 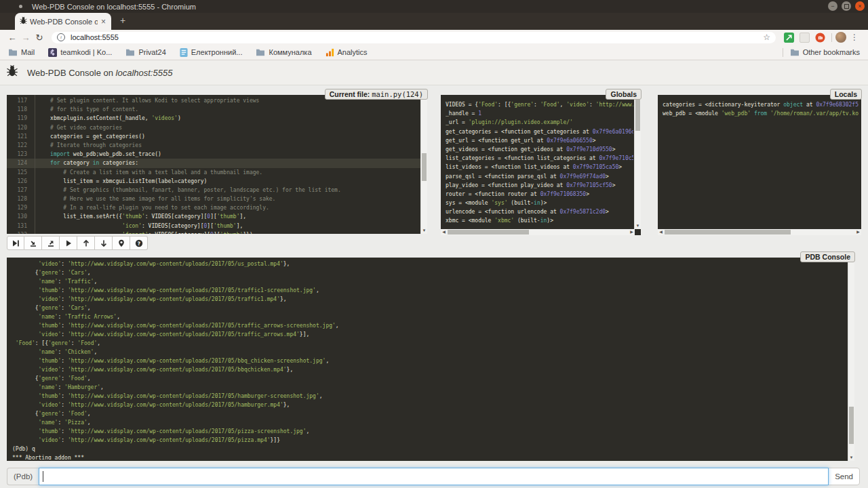 What do you see at coordinates (540, 186) in the screenshot?
I see `globals-line: play_video = <function play_video at 0x7…` at bounding box center [540, 186].